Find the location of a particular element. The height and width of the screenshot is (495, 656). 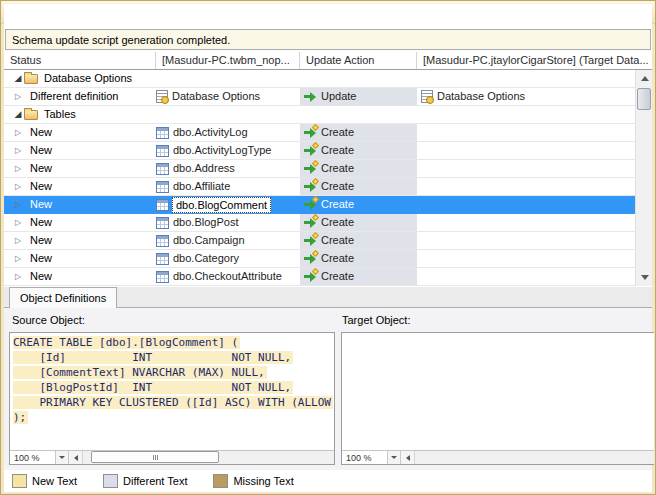

scroll-down-button is located at coordinates (644, 278).